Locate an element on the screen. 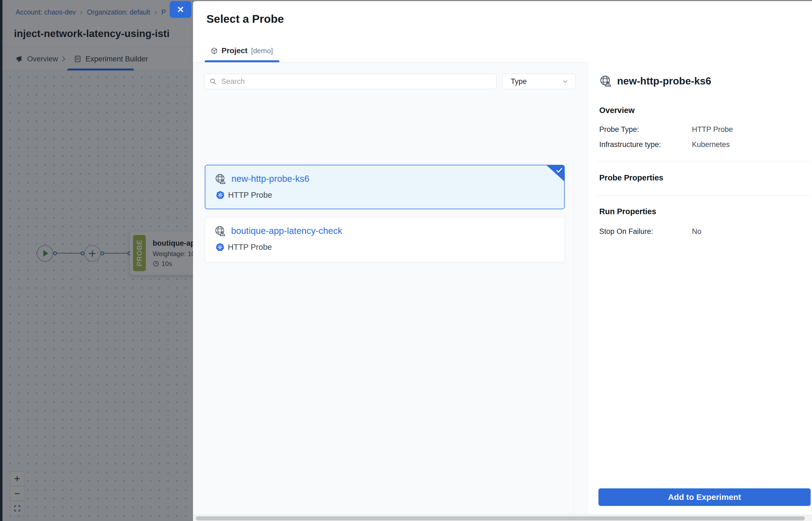 This screenshot has height=521, width=812. search-icon is located at coordinates (213, 82).